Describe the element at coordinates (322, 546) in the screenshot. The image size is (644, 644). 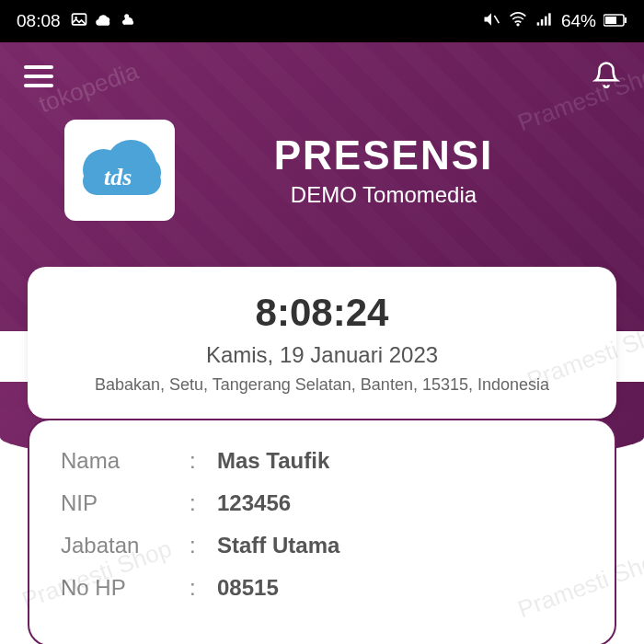
I see `info-row: Jabatan : Staff Utama` at that location.